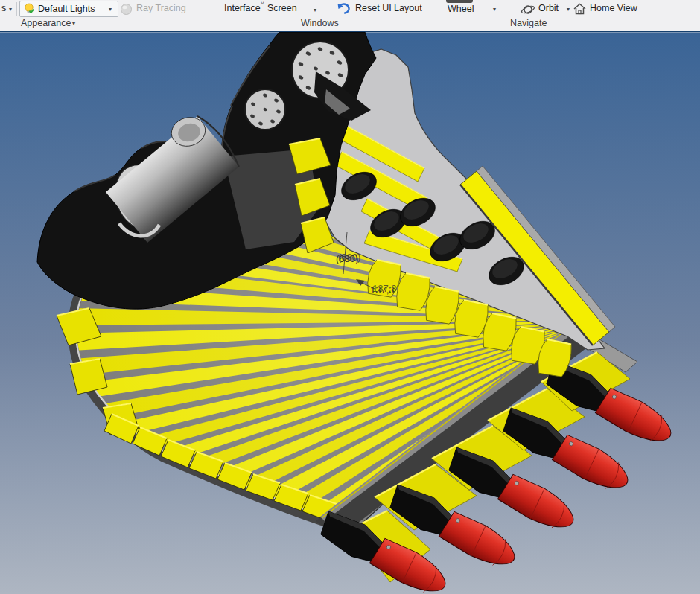  What do you see at coordinates (4, 8) in the screenshot?
I see `truncated-button-label: s` at bounding box center [4, 8].